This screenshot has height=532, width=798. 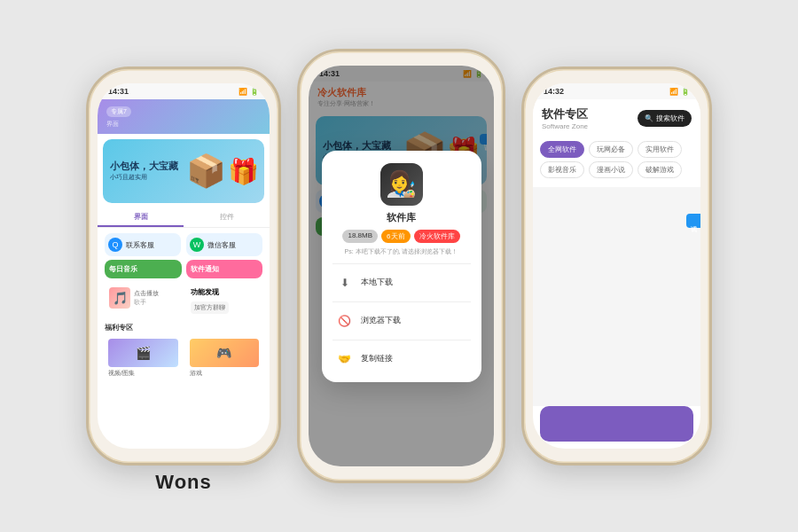 I want to click on browser-icon: 🚫, so click(x=345, y=321).